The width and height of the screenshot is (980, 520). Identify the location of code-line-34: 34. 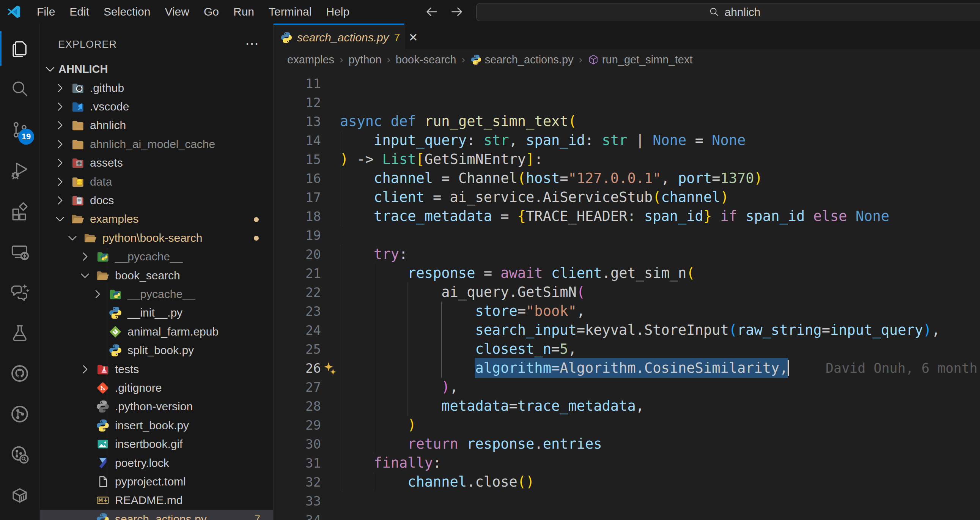
(627, 515).